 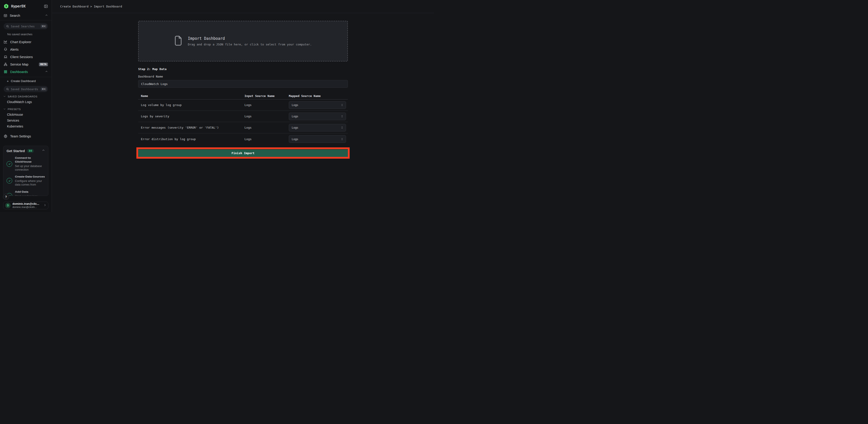 I want to click on gear-icon, so click(x=5, y=136).